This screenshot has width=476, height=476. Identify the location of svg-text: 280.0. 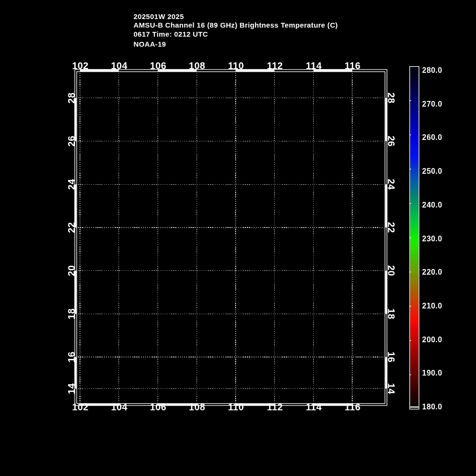
(432, 70).